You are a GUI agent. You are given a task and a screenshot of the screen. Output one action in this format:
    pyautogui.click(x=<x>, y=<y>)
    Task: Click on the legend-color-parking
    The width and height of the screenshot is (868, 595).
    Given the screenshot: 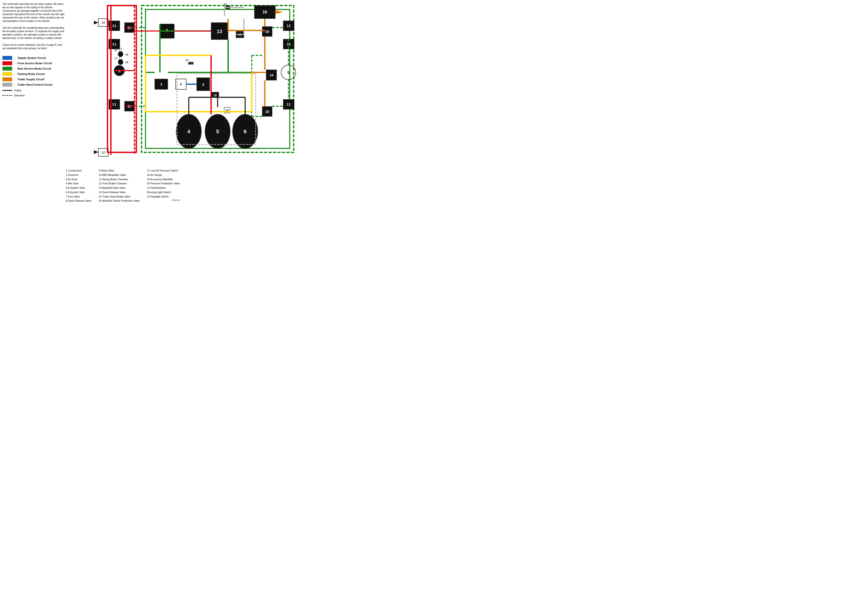 What is the action you would take?
    pyautogui.click(x=7, y=74)
    